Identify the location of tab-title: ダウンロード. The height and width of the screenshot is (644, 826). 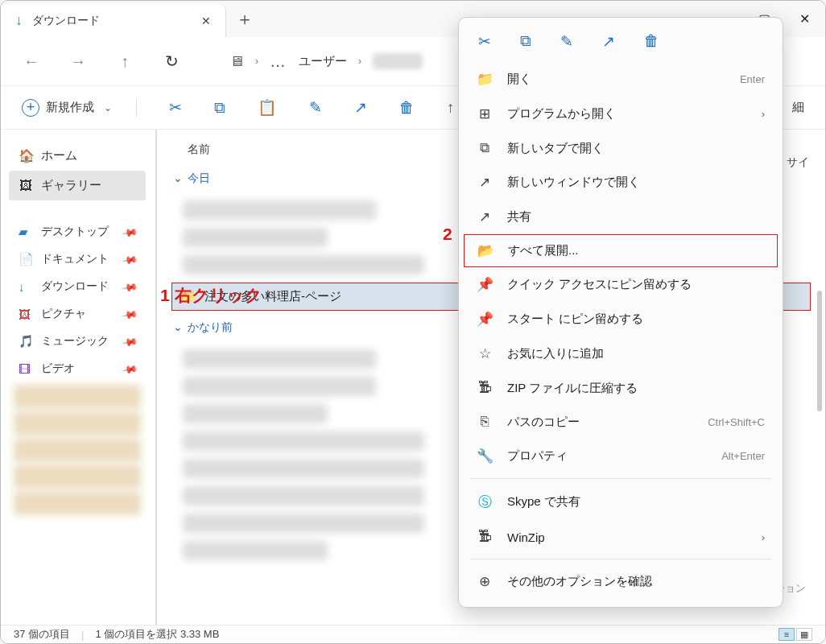
(112, 21).